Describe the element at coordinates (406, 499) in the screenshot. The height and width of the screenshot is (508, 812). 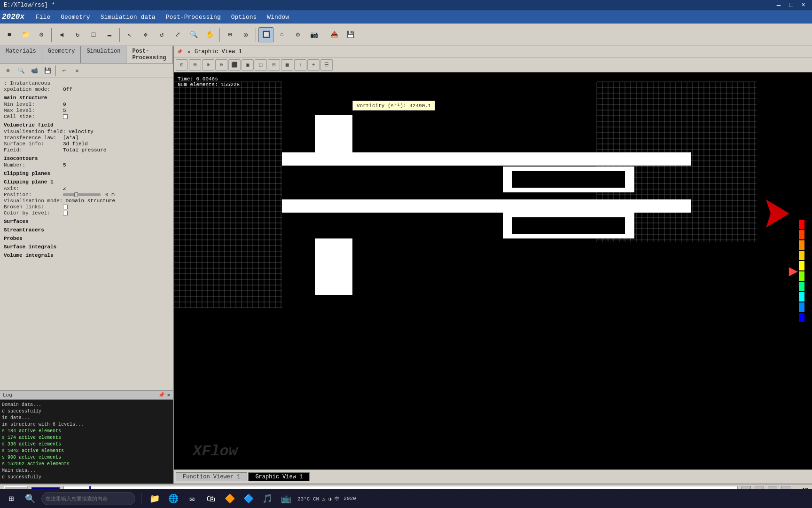
I see `taskbar: ⊞ 🔍 📁 🌐 ✉ 🛍 🔶 🔷 🎵 📺 23°C CN △ ◑ 中 2020` at that location.